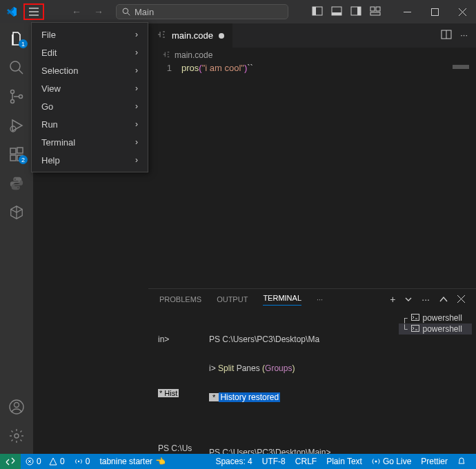 The image size is (476, 469). What do you see at coordinates (462, 461) in the screenshot?
I see `notifications-icon` at bounding box center [462, 461].